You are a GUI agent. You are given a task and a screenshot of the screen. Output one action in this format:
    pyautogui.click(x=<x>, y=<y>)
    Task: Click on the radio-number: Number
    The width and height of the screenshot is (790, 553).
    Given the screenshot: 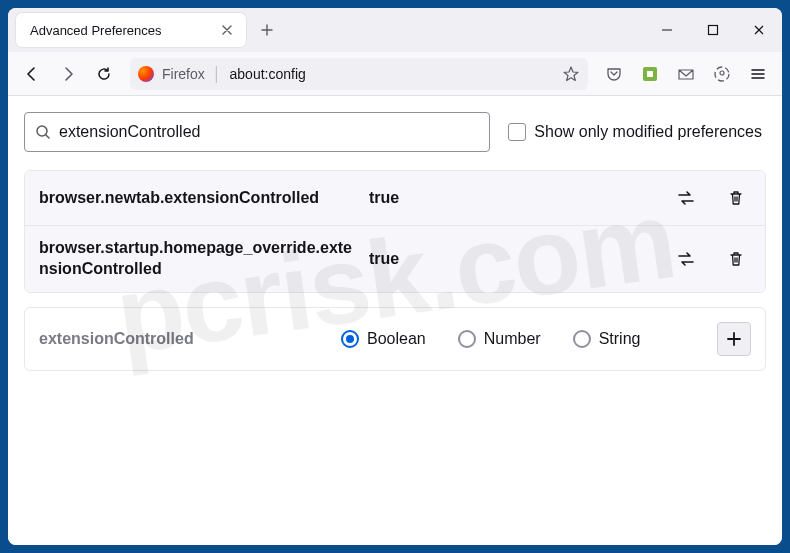 What is the action you would take?
    pyautogui.click(x=500, y=339)
    